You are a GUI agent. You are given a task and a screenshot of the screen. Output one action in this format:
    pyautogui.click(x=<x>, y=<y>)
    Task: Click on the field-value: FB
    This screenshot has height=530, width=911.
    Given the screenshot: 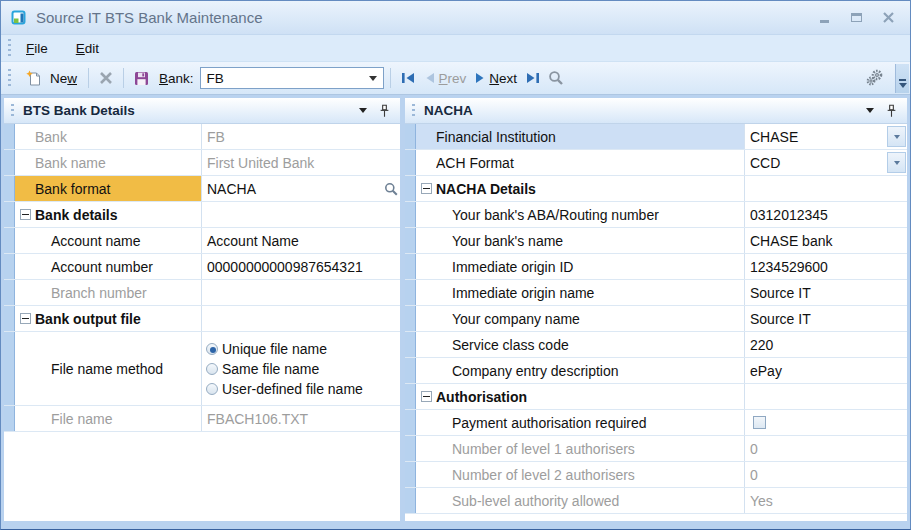 What is the action you would take?
    pyautogui.click(x=216, y=137)
    